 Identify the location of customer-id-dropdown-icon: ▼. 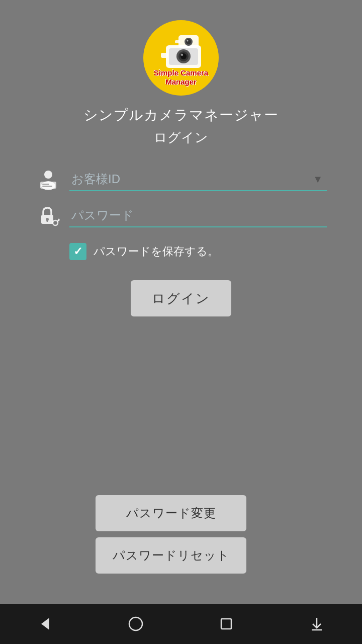
(318, 179).